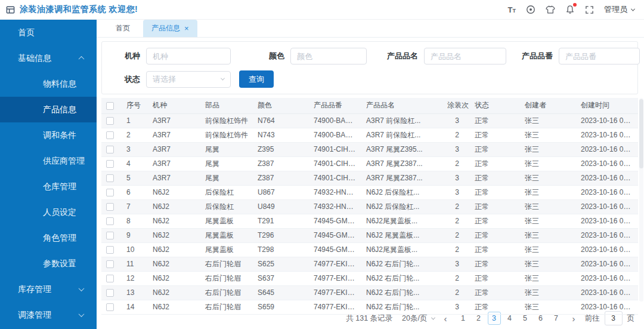  What do you see at coordinates (445, 56) in the screenshot?
I see `product-name-field: 产品品名` at bounding box center [445, 56].